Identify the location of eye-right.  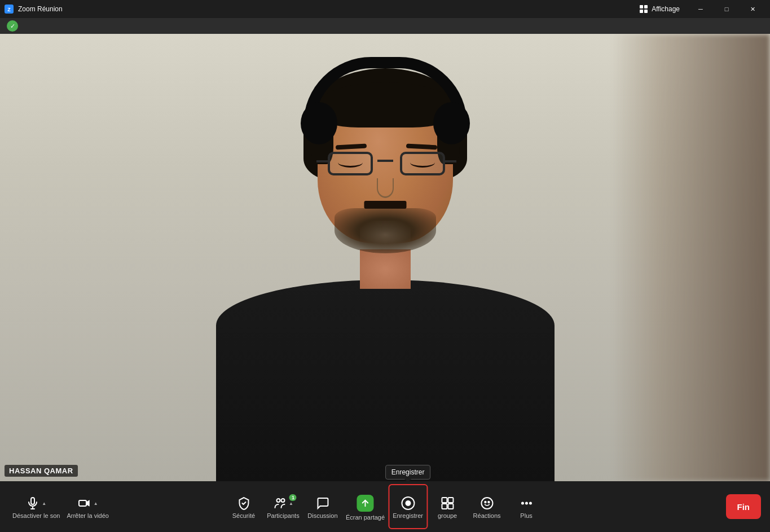
(423, 162).